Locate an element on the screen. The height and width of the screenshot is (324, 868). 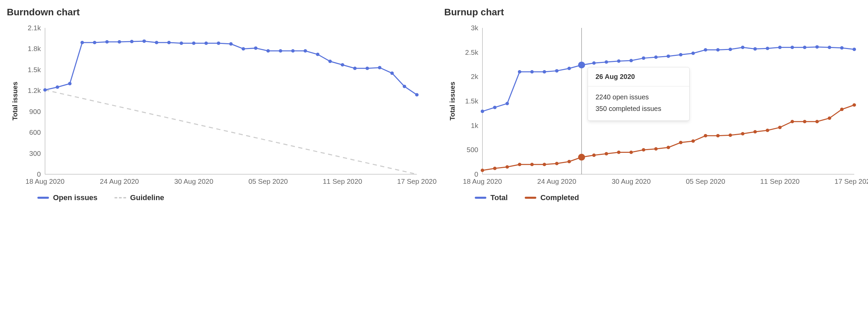
tooltip-completed-issues: 350 completed issues is located at coordinates (639, 109).